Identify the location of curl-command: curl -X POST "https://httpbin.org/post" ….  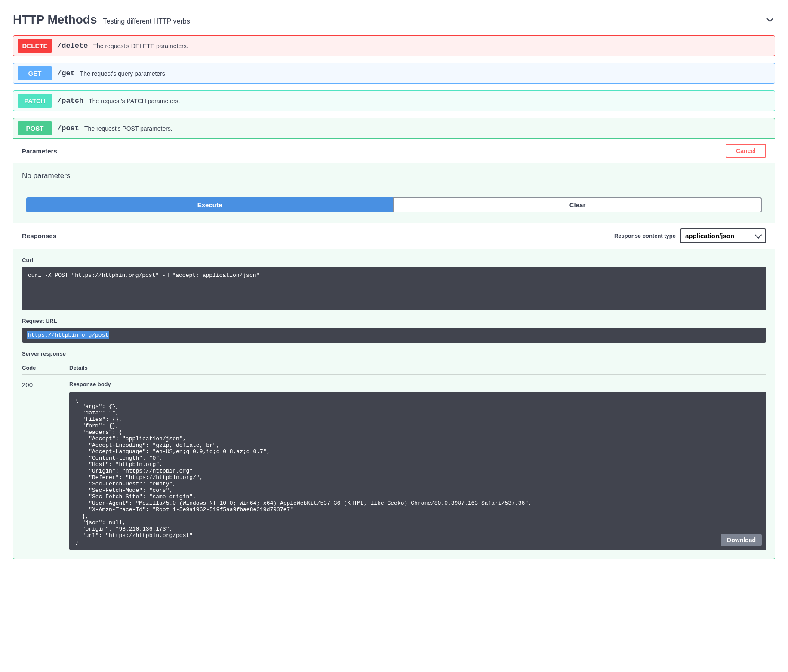
(394, 288).